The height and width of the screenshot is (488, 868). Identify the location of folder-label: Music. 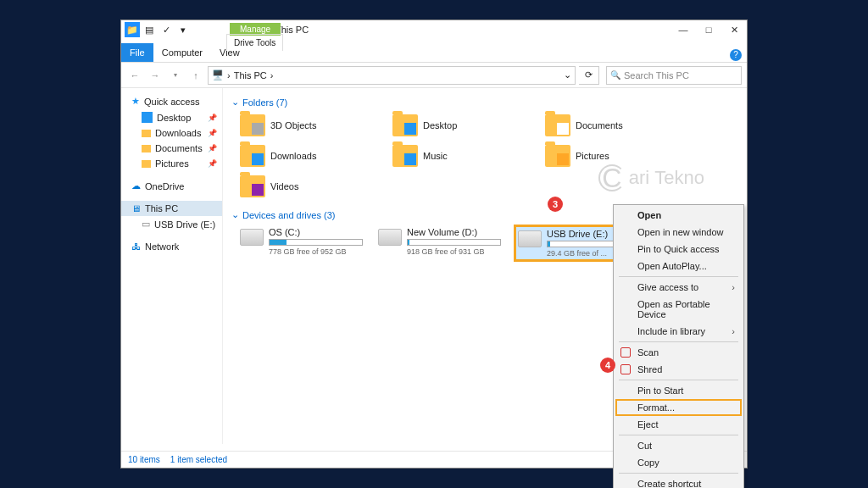
(436, 156).